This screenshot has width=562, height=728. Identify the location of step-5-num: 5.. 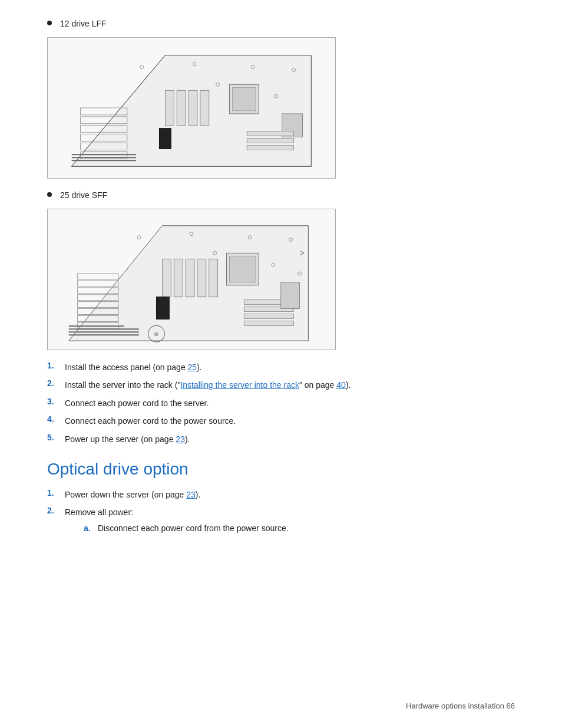
(56, 437).